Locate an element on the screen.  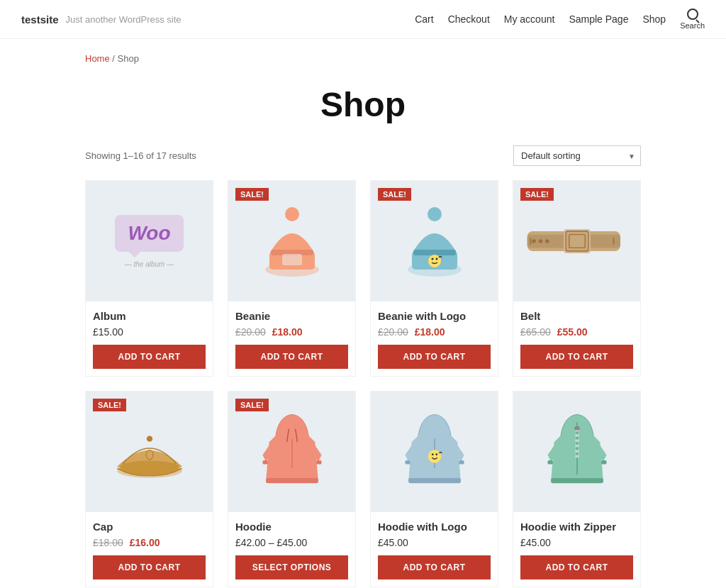
belt-svg is located at coordinates (577, 241).